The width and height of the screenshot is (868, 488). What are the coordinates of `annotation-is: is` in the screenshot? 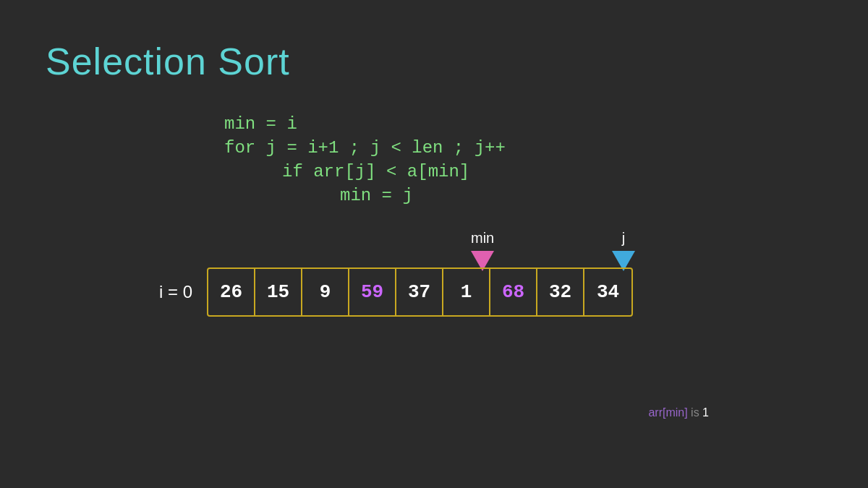 It's located at (695, 412).